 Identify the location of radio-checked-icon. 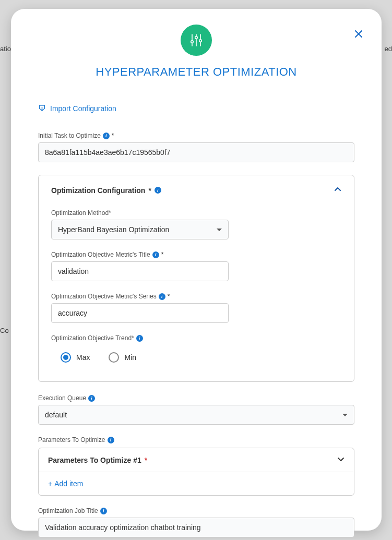
(66, 357).